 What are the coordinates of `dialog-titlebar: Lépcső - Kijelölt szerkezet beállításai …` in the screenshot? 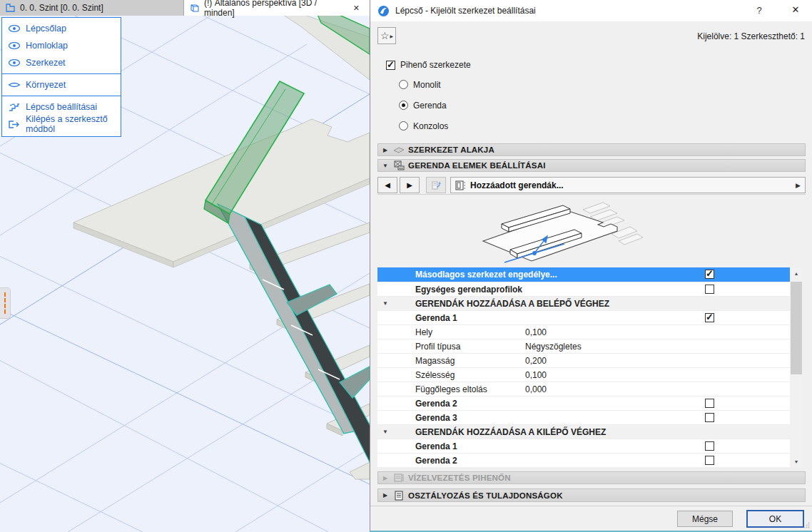 It's located at (591, 11).